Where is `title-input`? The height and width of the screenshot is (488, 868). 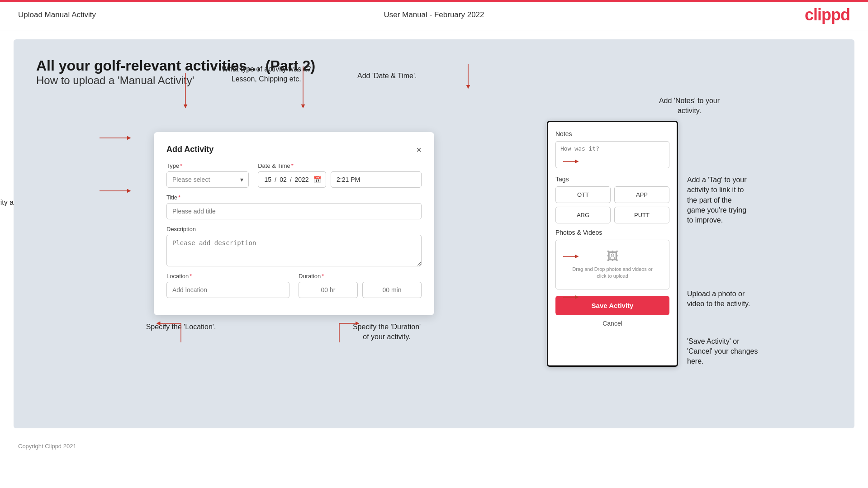
title-input is located at coordinates (294, 211).